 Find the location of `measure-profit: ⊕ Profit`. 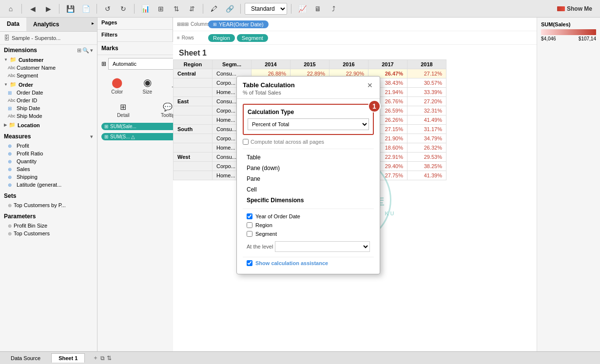

measure-profit: ⊕ Profit is located at coordinates (49, 146).